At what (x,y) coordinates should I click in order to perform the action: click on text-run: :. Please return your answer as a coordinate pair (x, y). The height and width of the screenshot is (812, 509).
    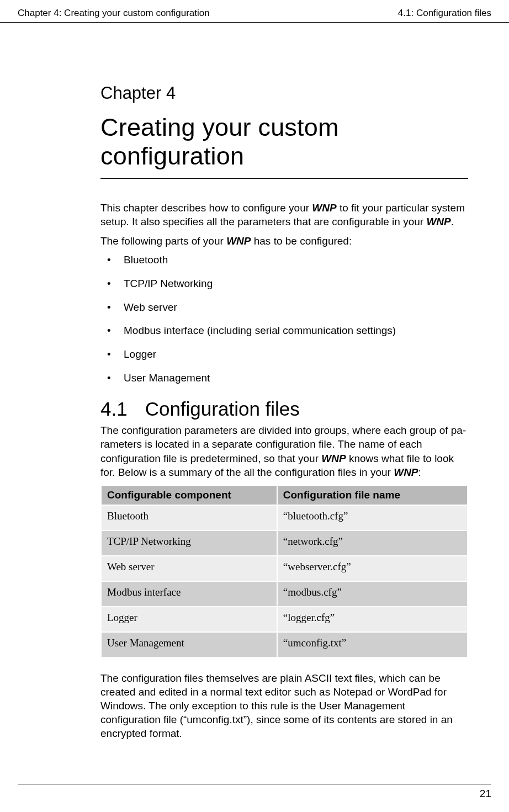
    Looking at the image, I should click on (420, 473).